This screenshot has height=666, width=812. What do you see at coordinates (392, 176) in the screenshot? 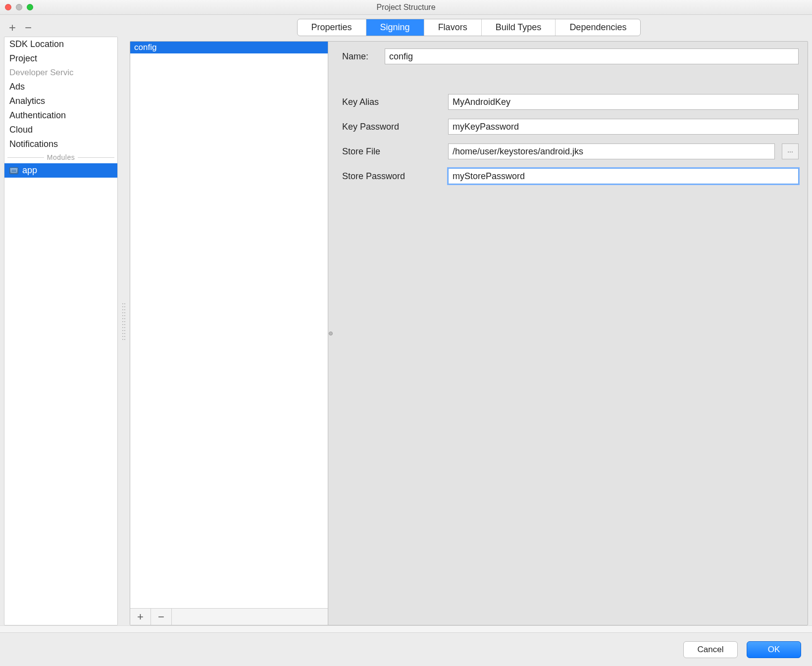
I see `label-store-password: Store Password` at bounding box center [392, 176].